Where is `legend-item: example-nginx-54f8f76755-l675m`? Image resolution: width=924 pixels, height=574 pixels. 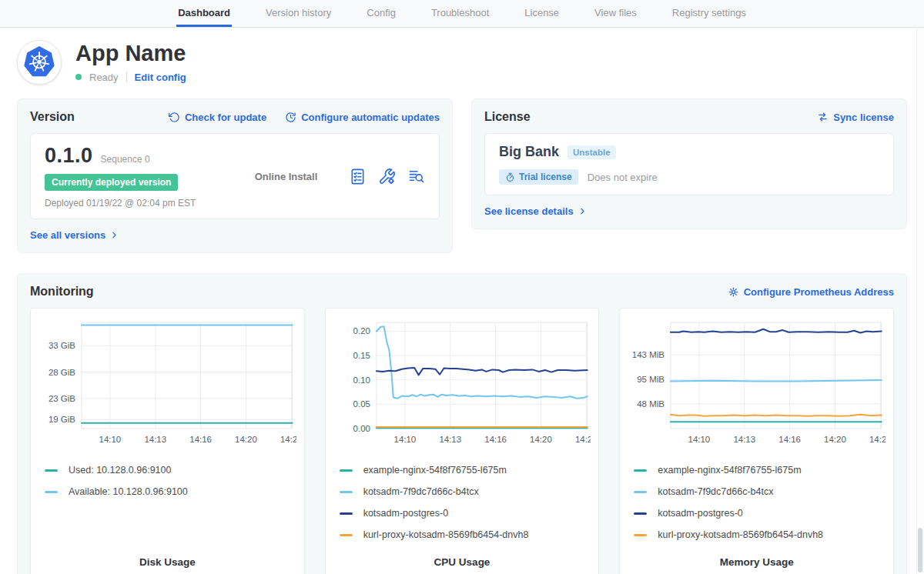
legend-item: example-nginx-54f8f76755-l675m is located at coordinates (462, 470).